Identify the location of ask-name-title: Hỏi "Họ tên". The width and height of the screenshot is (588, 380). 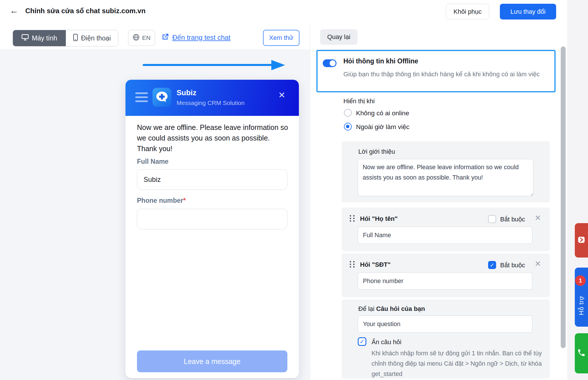
(379, 219).